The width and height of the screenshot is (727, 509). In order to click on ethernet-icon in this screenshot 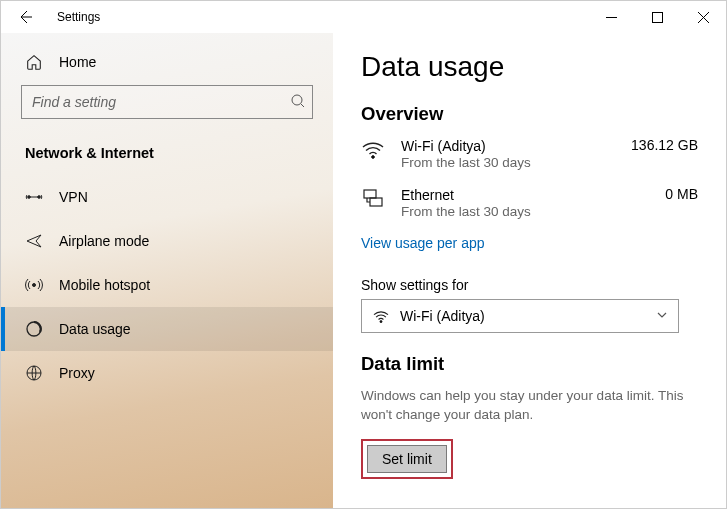, I will do `click(374, 198)`.